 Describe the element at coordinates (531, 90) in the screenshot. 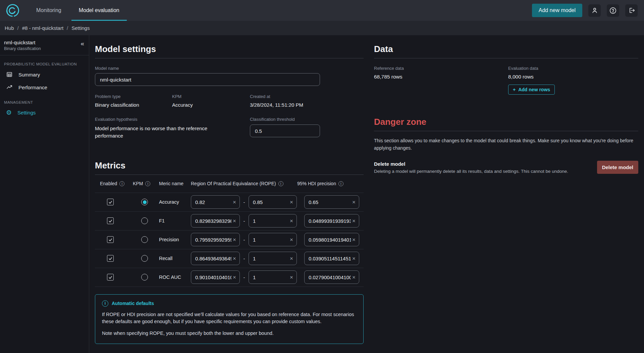

I see `add-new-rows-button: + Add new rows` at that location.